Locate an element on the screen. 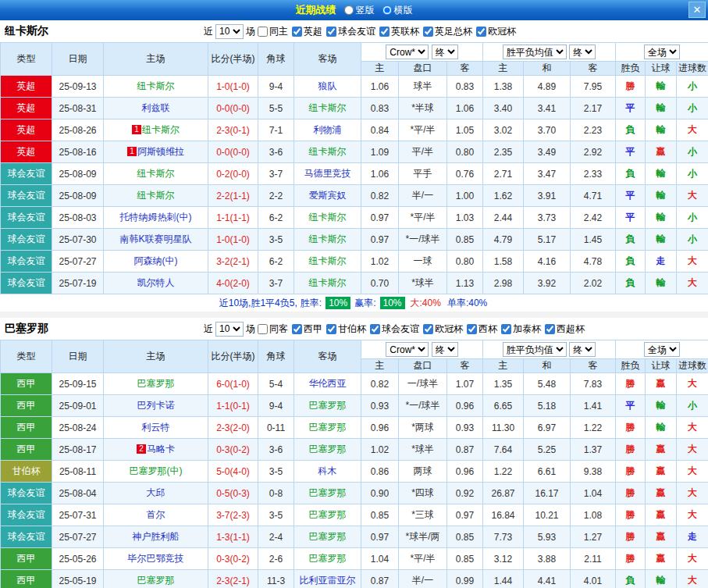 This screenshot has height=588, width=708. home-team-cell: 巴列卡诺 is located at coordinates (156, 406).